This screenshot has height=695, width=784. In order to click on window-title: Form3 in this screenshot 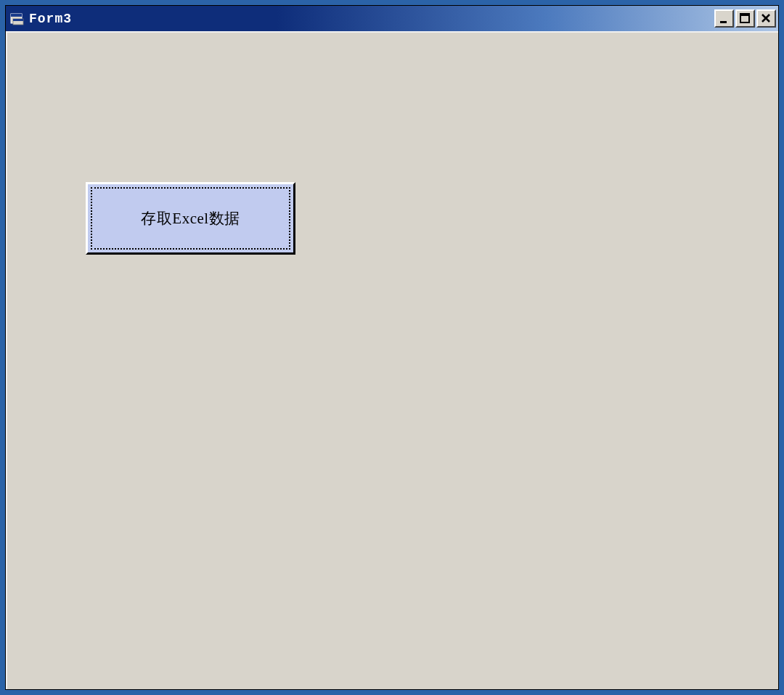, I will do `click(372, 19)`.